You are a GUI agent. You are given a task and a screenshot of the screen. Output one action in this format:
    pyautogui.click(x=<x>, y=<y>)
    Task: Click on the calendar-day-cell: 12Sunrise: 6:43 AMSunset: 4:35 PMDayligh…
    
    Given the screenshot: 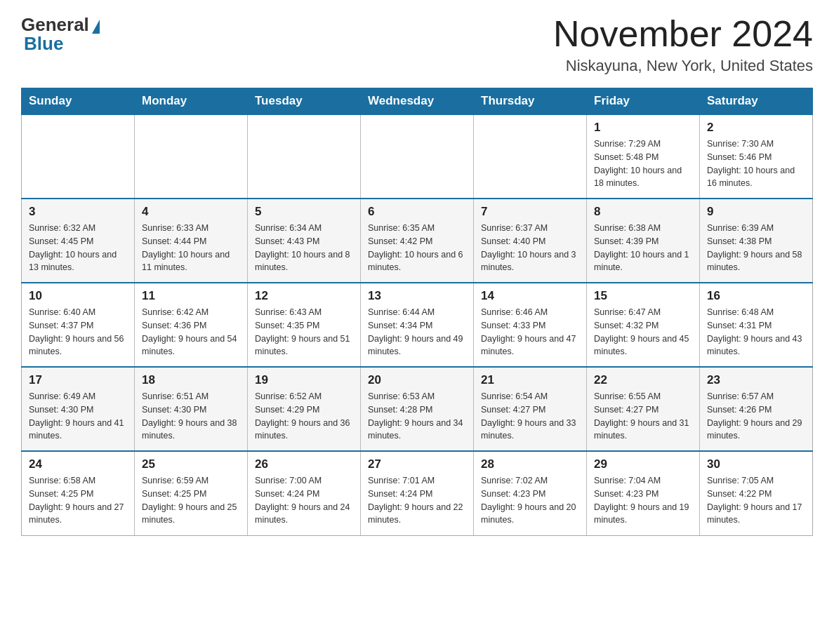 What is the action you would take?
    pyautogui.click(x=305, y=325)
    